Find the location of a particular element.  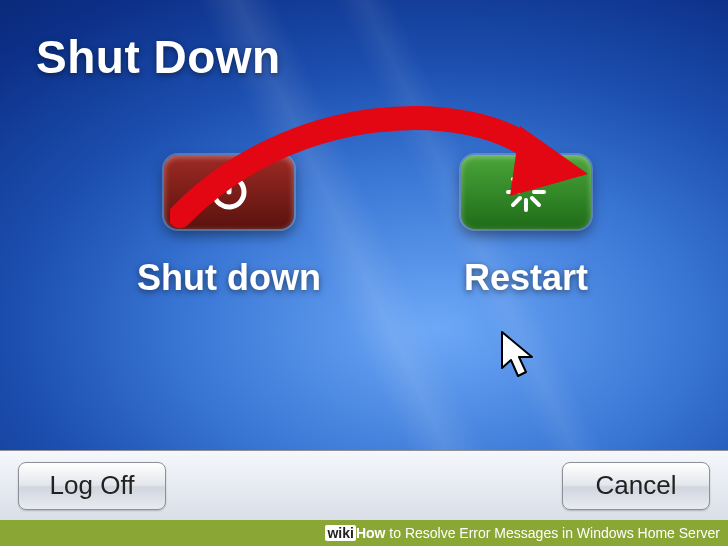

dialog-title: Shut Down is located at coordinates (158, 57).